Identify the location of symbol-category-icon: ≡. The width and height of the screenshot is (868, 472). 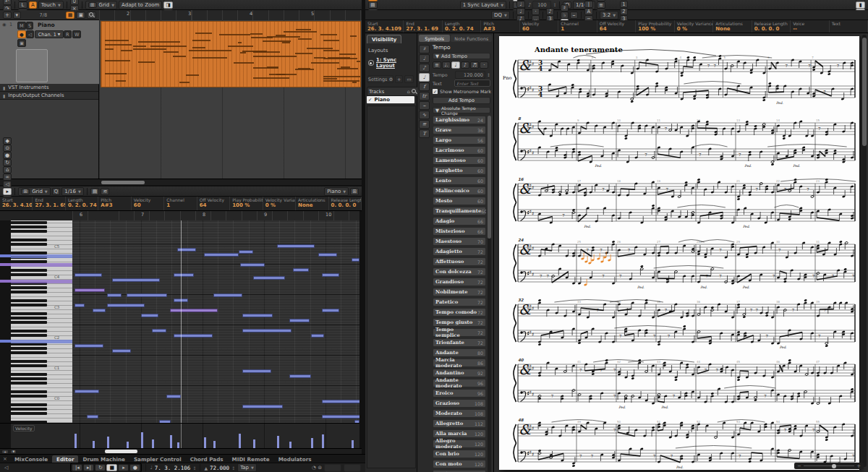
(424, 124).